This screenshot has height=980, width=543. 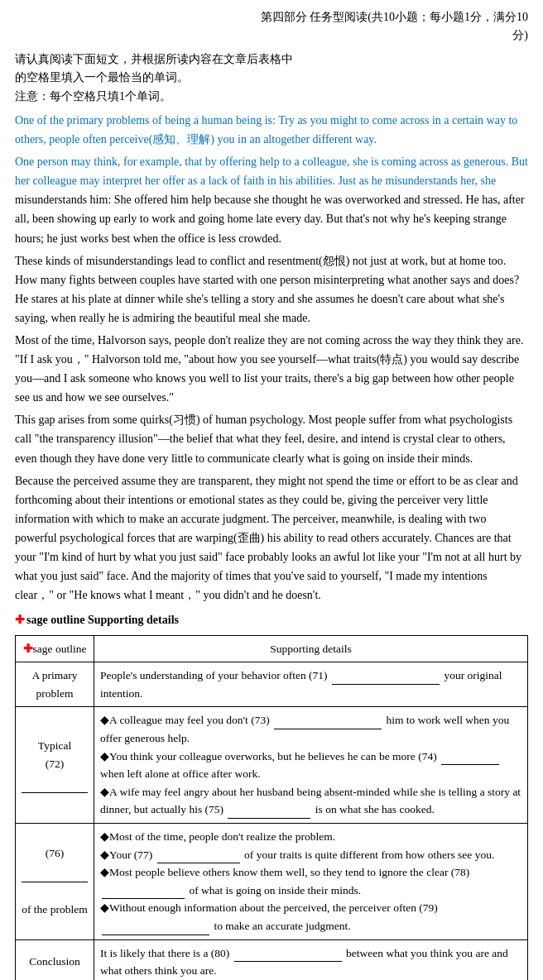 I want to click on bullet-2-2: ◆You think your colleague overworks, but…, so click(x=311, y=766).